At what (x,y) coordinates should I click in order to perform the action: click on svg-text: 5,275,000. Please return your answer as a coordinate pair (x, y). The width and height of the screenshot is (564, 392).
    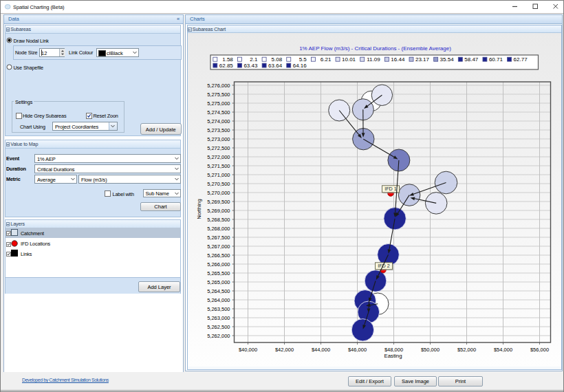
    Looking at the image, I should click on (219, 103).